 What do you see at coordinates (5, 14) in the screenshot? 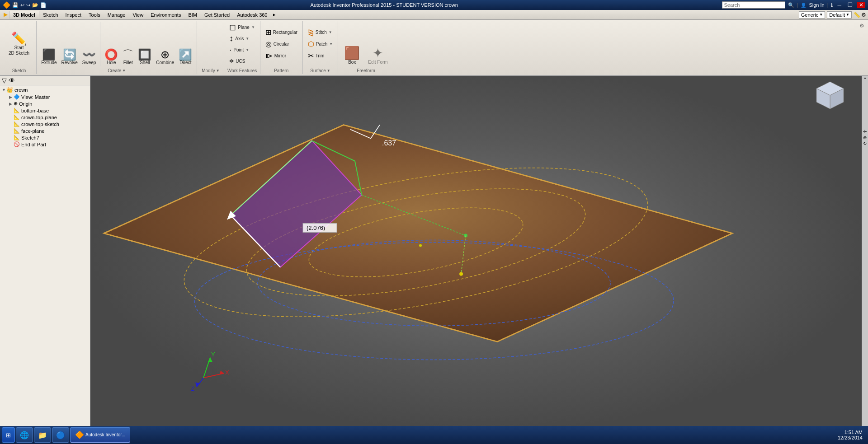
I see `app-menu-icon: ▶` at bounding box center [5, 14].